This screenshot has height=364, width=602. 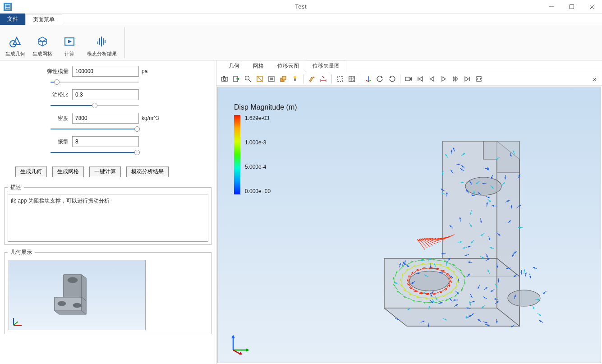 What do you see at coordinates (150, 118) in the screenshot?
I see `param-density-unit: kg/m^3` at bounding box center [150, 118].